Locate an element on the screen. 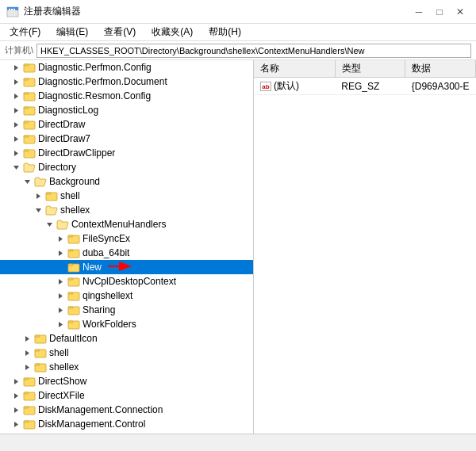 The height and width of the screenshot is (451, 476). tree-label-cmh: ContextMenuHandlers is located at coordinates (119, 224).